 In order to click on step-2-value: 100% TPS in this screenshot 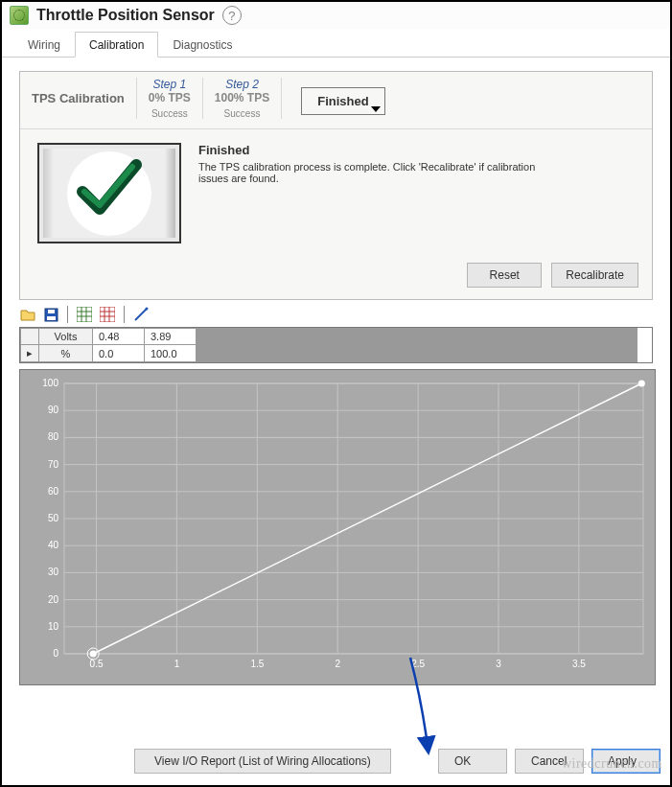, I will do `click(242, 98)`.